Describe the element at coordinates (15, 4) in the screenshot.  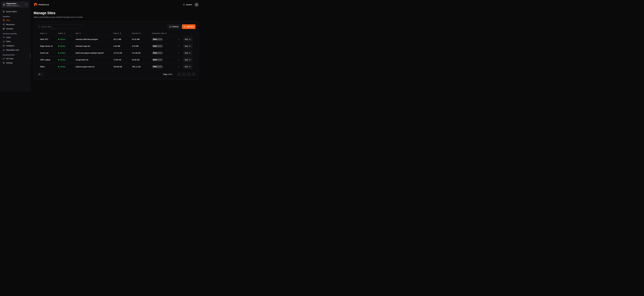
I see `org-picker: Organization milo@fossorial.io's ...` at that location.